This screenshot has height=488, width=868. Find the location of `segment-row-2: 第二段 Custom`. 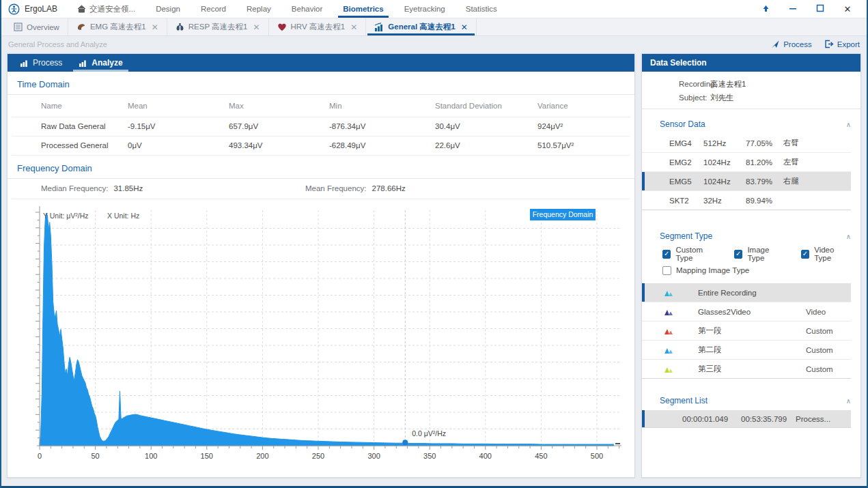

segment-row-2: 第二段 Custom is located at coordinates (746, 350).